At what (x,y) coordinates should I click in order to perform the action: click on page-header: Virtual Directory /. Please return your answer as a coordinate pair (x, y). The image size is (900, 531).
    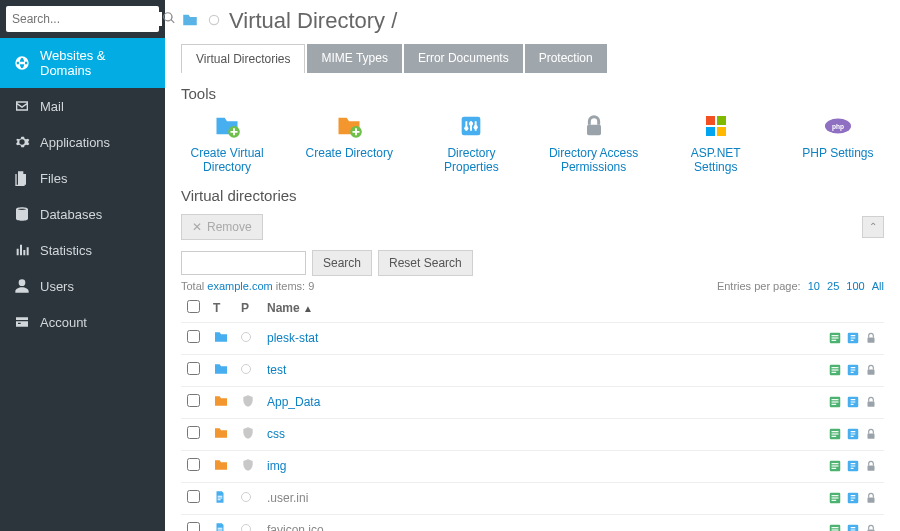
    Looking at the image, I should click on (532, 21).